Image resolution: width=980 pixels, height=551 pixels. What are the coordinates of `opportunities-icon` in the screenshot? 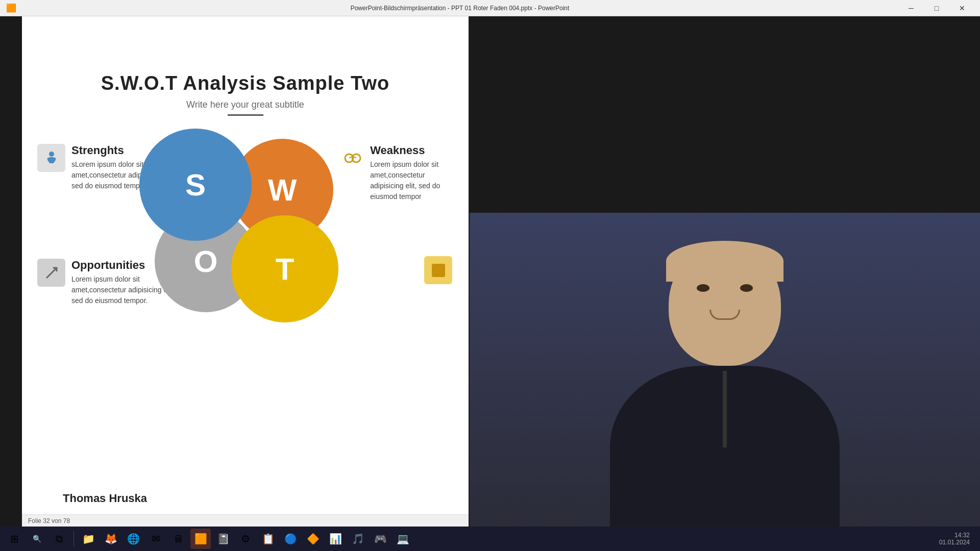 It's located at (51, 272).